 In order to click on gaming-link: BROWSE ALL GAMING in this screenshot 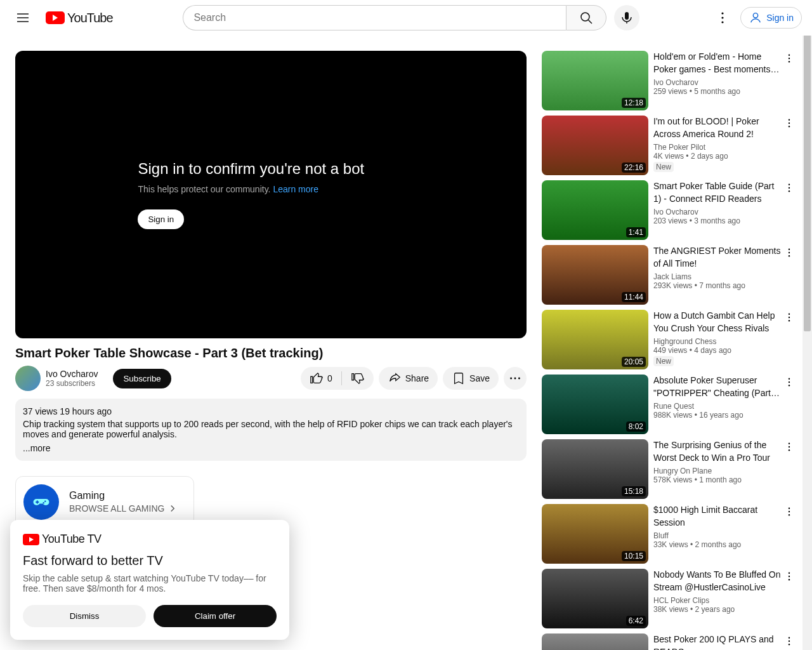, I will do `click(124, 508)`.